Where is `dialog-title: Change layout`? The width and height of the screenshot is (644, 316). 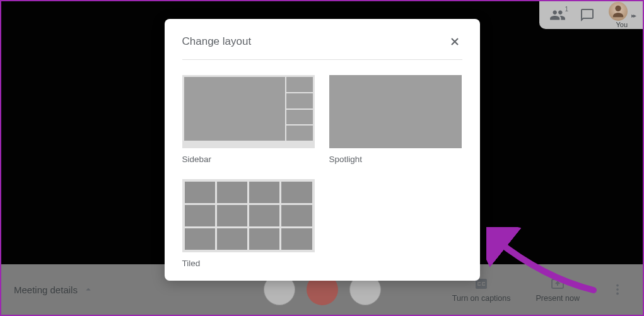
dialog-title: Change layout is located at coordinates (217, 42).